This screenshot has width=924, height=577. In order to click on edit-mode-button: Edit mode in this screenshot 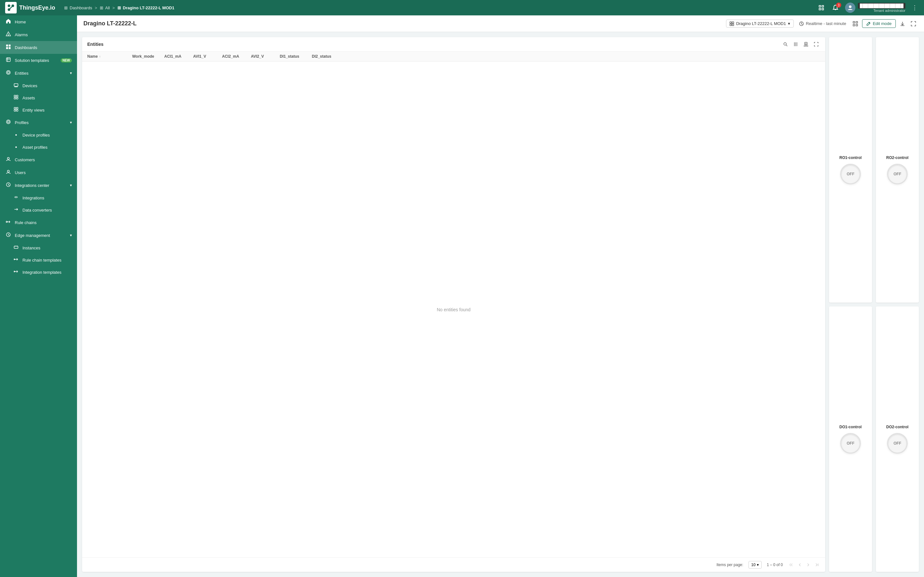, I will do `click(879, 24)`.